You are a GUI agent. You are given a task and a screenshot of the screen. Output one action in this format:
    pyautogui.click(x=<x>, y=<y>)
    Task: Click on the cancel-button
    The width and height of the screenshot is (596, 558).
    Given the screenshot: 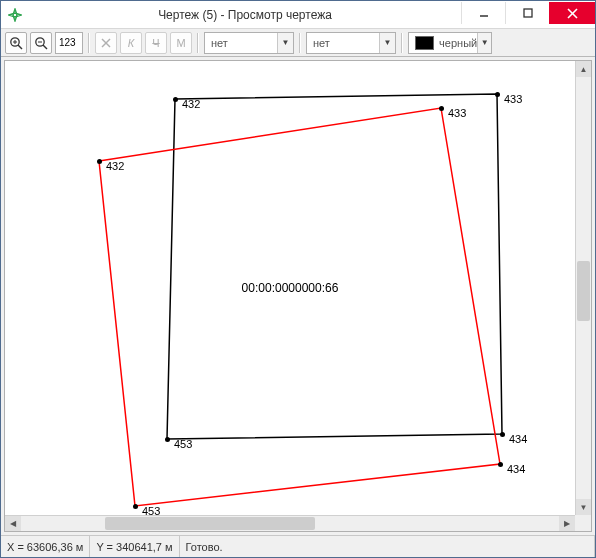 What is the action you would take?
    pyautogui.click(x=106, y=43)
    